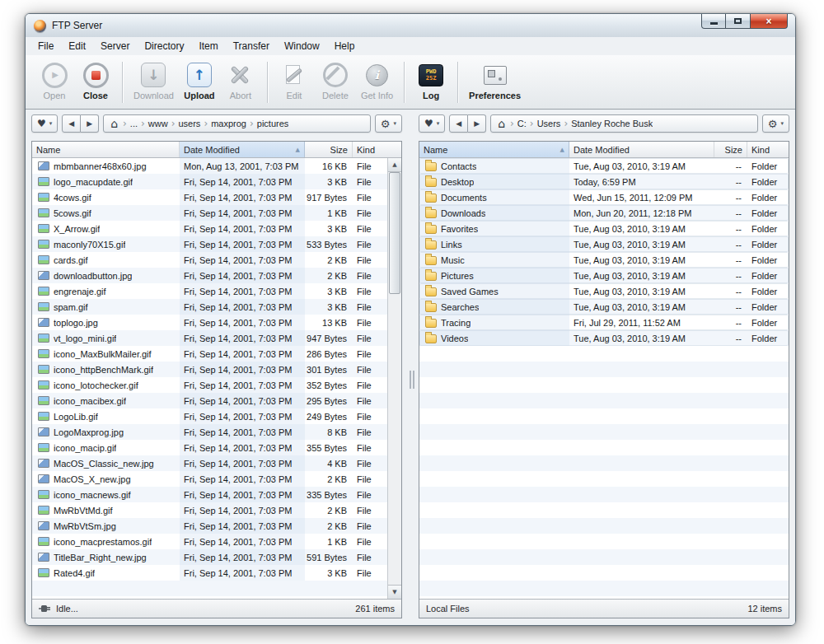  Describe the element at coordinates (217, 525) in the screenshot. I see `remote-file-row-mwrbvtsm-jpg: MwRbVtSm.jpg Fri, Sep 14, 2001, 7:03 PM …` at that location.